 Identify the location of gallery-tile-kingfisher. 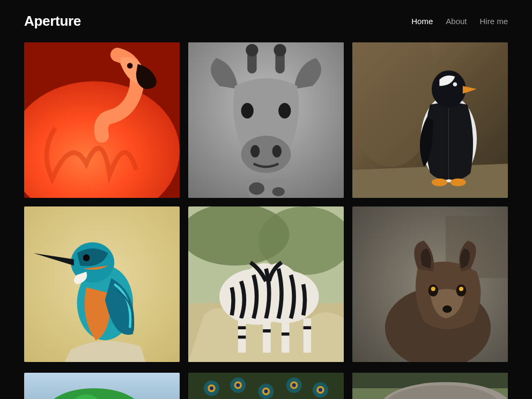
(102, 284).